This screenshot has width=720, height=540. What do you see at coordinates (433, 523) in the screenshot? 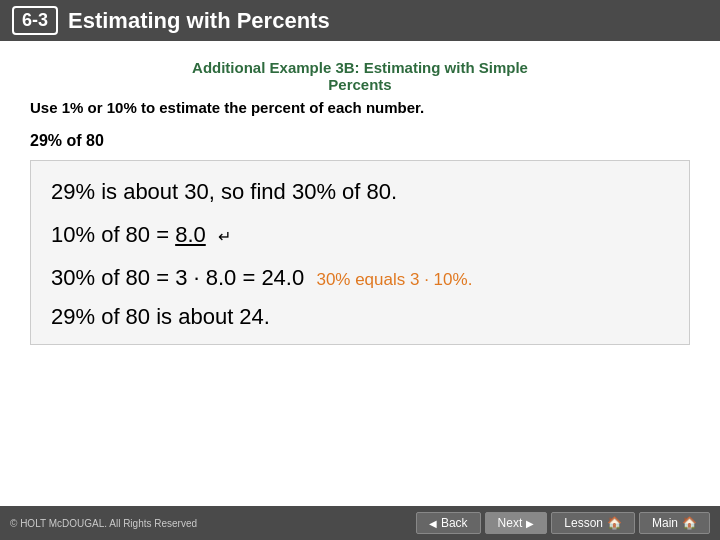
I see `back-arrow-icon` at bounding box center [433, 523].